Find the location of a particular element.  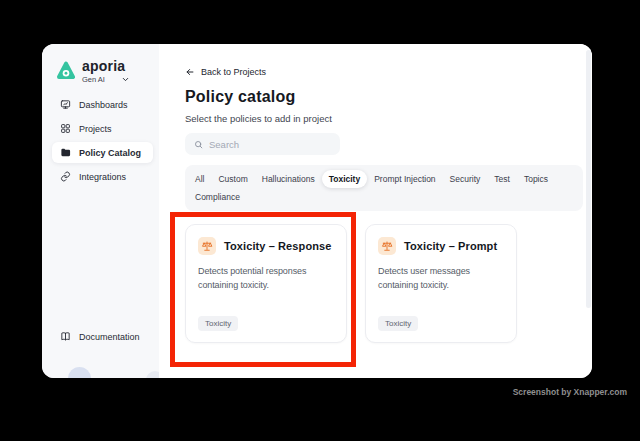

tab-row-1: All Custom Hallucinations Toxicity Promp… is located at coordinates (384, 179).